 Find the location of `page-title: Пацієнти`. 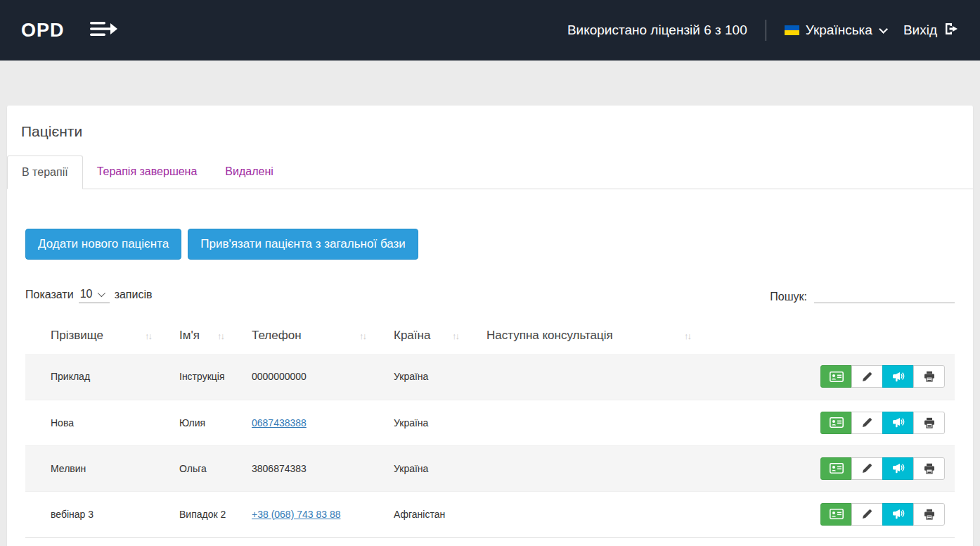

page-title: Пацієнти is located at coordinates (490, 131).